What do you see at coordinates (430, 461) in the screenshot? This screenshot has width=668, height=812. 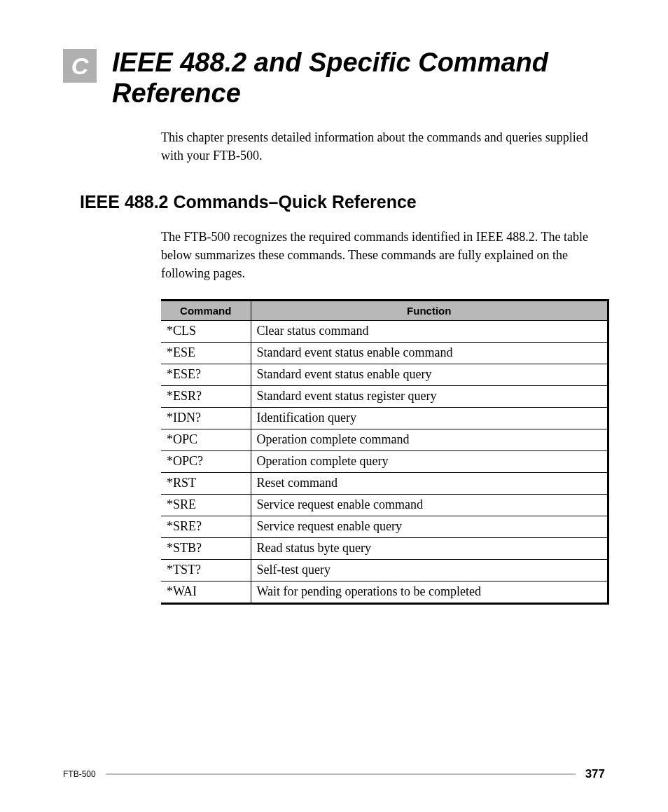 I see `function-cell: Operation complete query` at bounding box center [430, 461].